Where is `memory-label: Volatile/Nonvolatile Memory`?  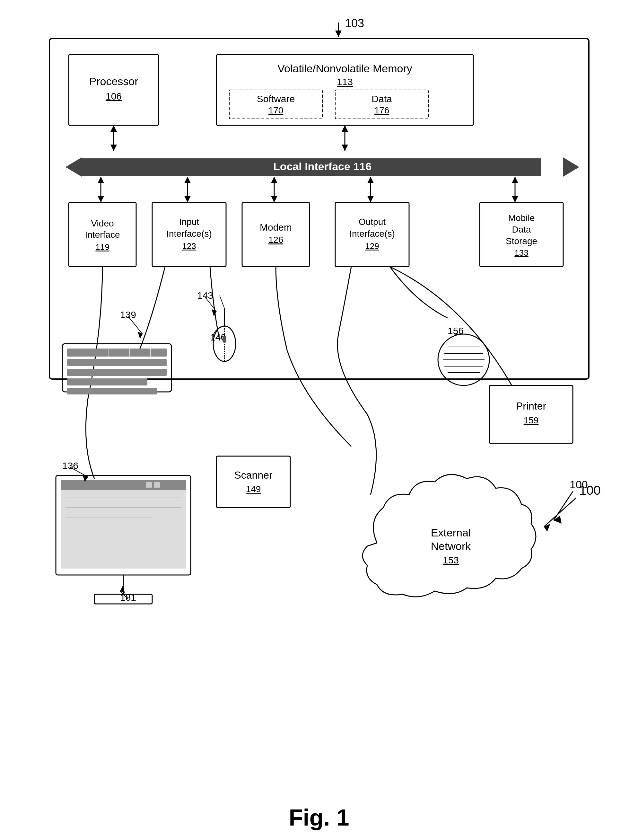 memory-label: Volatile/Nonvolatile Memory is located at coordinates (345, 68).